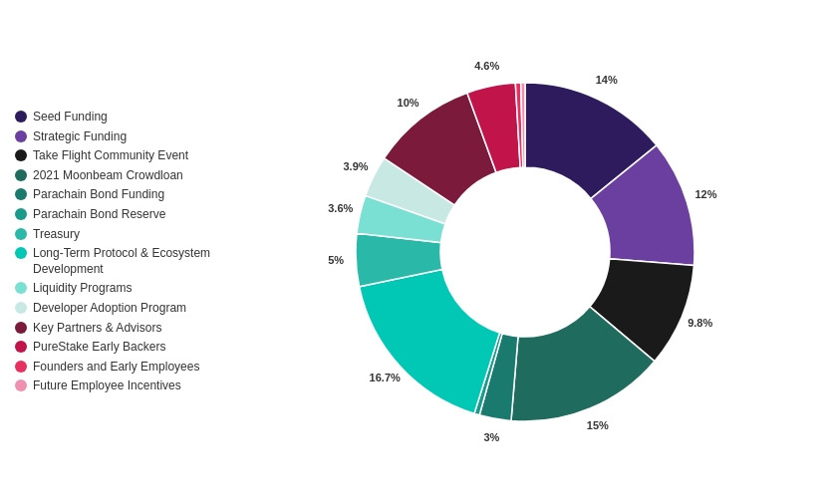 The height and width of the screenshot is (504, 830). Describe the element at coordinates (120, 215) in the screenshot. I see `legend-item: Parachain Bond Reserve` at that location.